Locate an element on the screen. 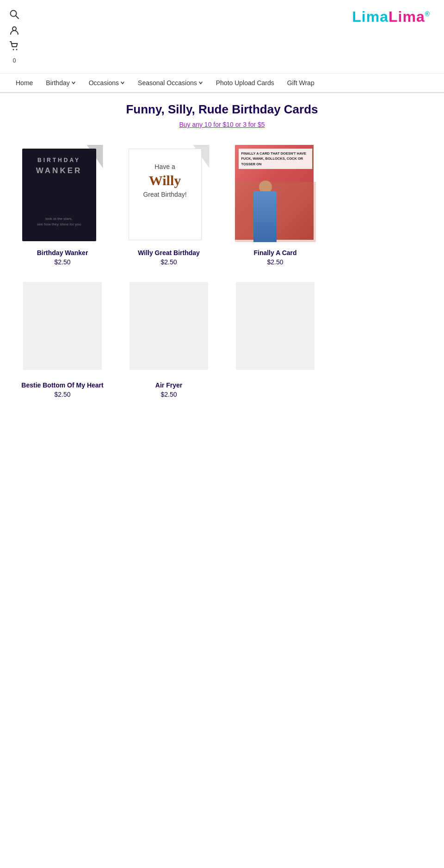 This screenshot has height=868, width=444. product-price-2: $2.50 is located at coordinates (168, 262).